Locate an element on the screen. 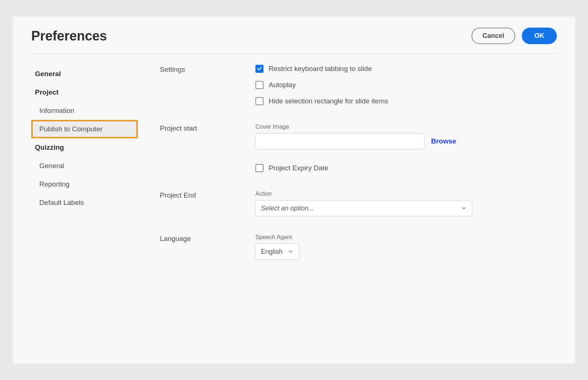 The width and height of the screenshot is (588, 380). checkbox-label-autoplay: Autoplay is located at coordinates (282, 85).